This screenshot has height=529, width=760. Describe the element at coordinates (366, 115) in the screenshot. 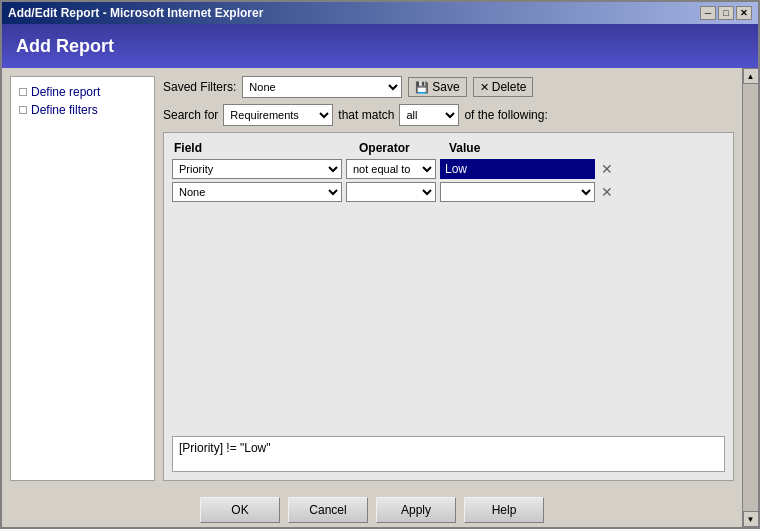

I see `that-match-label: that match` at that location.